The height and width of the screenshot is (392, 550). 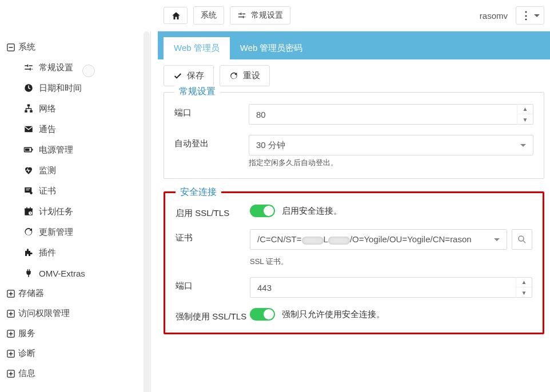 I want to click on ssl-port-label: 端口, so click(x=213, y=285).